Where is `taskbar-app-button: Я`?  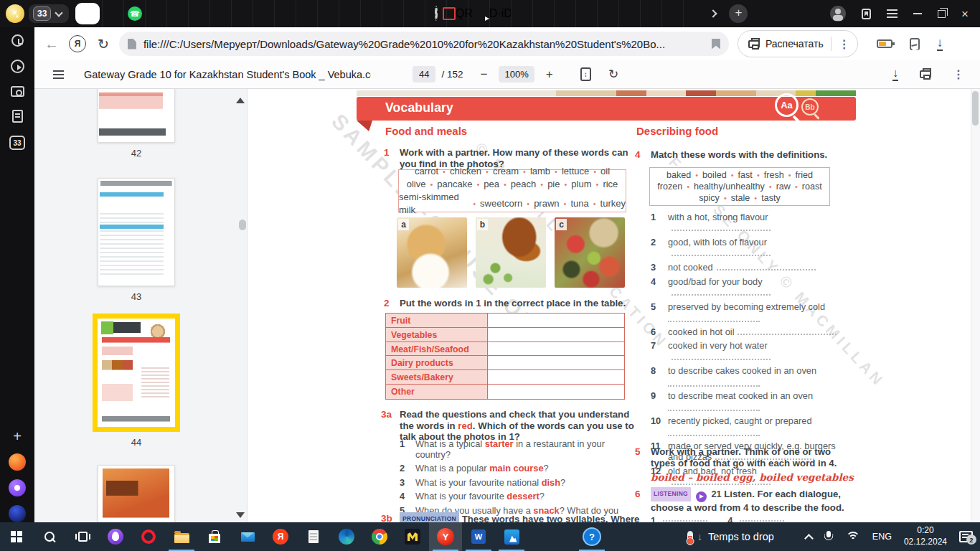
taskbar-app-button: Я is located at coordinates (281, 537).